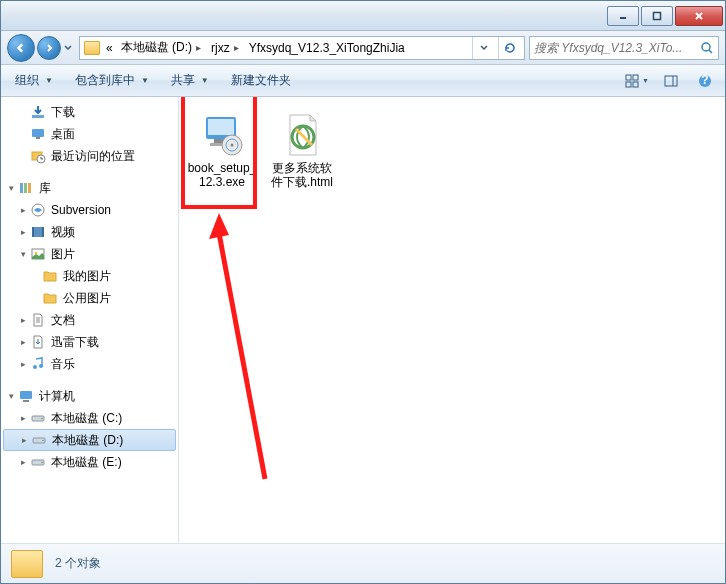 The width and height of the screenshot is (726, 584). What do you see at coordinates (302, 135) in the screenshot?
I see `html-icon` at bounding box center [302, 135].